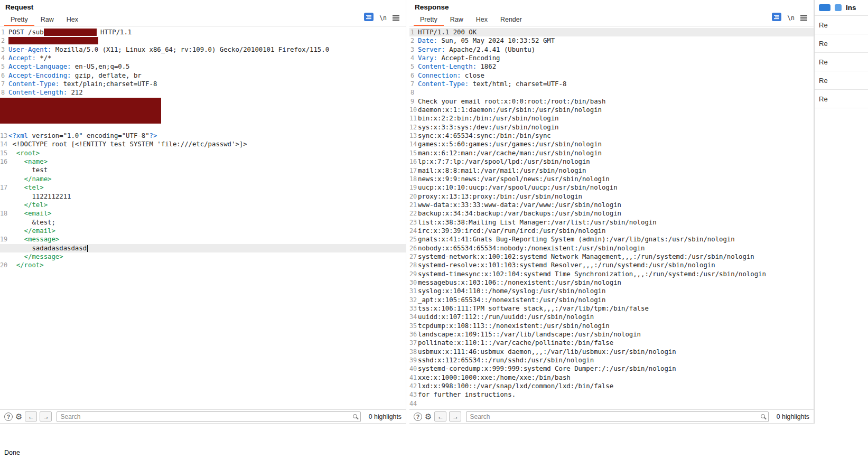  What do you see at coordinates (612, 326) in the screenshot?
I see `code-line: 35tcpdump:x:108:113::/nonexistent:/usr/s…` at bounding box center [612, 326].